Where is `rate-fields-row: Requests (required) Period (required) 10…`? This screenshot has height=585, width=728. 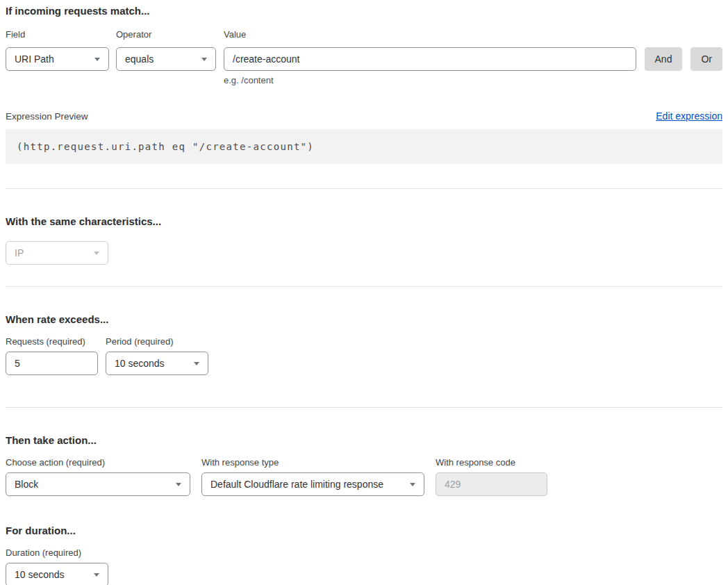 rate-fields-row: Requests (required) Period (required) 10… is located at coordinates (364, 356).